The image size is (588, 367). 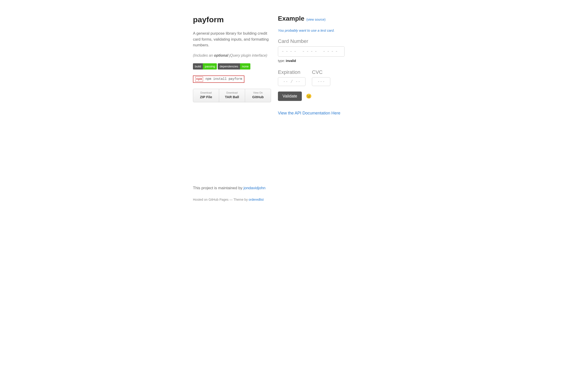 I want to click on badge-value: none, so click(x=245, y=67).